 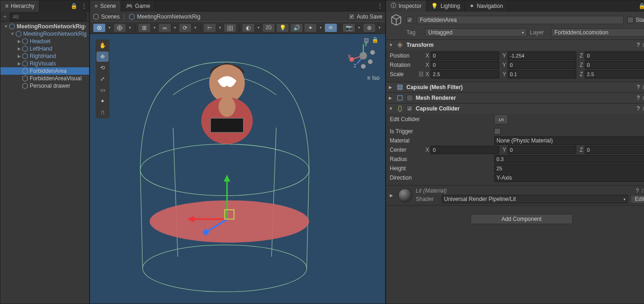 I want to click on hierarchy-panel: ≡ Hierarchy 🔒 ⋮ + ▼ MeetingRoomNetworkRi…, so click(x=45, y=152).